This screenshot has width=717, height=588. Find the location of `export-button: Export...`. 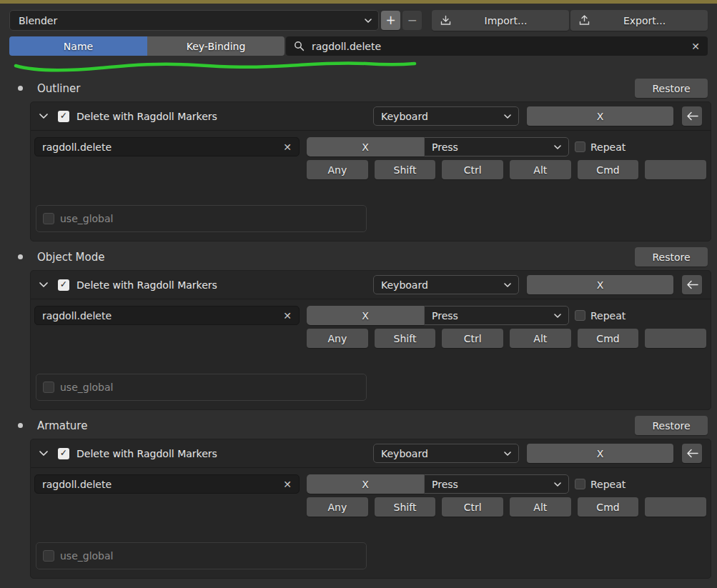

export-button: Export... is located at coordinates (639, 20).